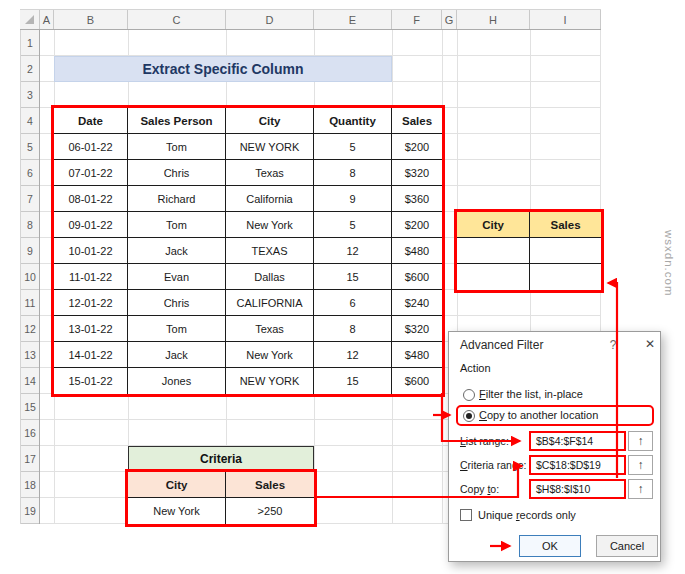 The image size is (685, 574). What do you see at coordinates (640, 441) in the screenshot?
I see `list-range-selector-button: ↑` at bounding box center [640, 441].